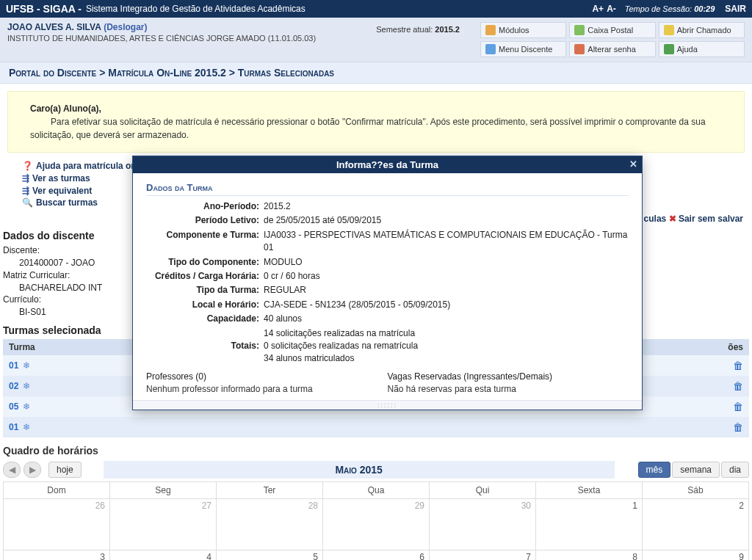 The image size is (752, 560). Describe the element at coordinates (376, 427) in the screenshot. I see `table-row: 01 ❄ 🗑` at that location.